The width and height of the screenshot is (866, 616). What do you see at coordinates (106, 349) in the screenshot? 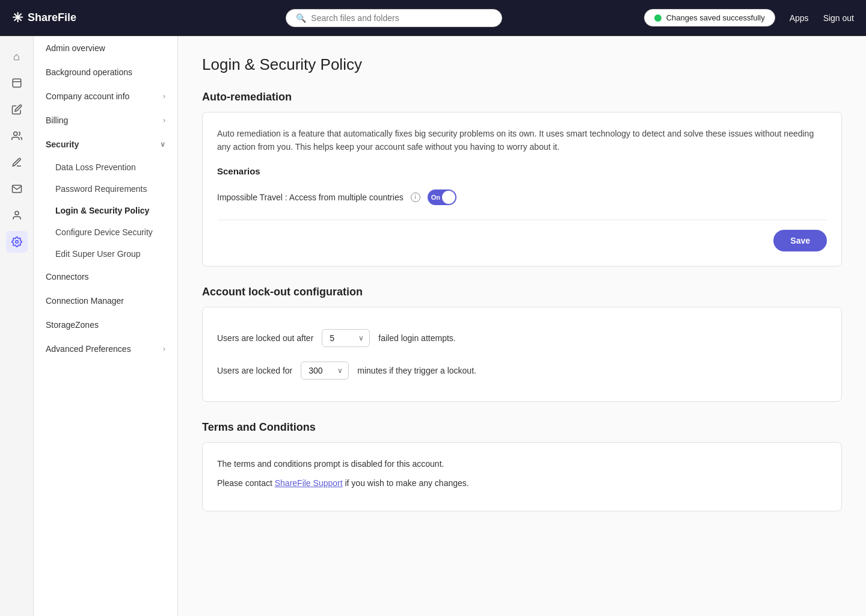
I see `sidebar-item-advanced-preferences: Advanced Preferences ›` at bounding box center [106, 349].